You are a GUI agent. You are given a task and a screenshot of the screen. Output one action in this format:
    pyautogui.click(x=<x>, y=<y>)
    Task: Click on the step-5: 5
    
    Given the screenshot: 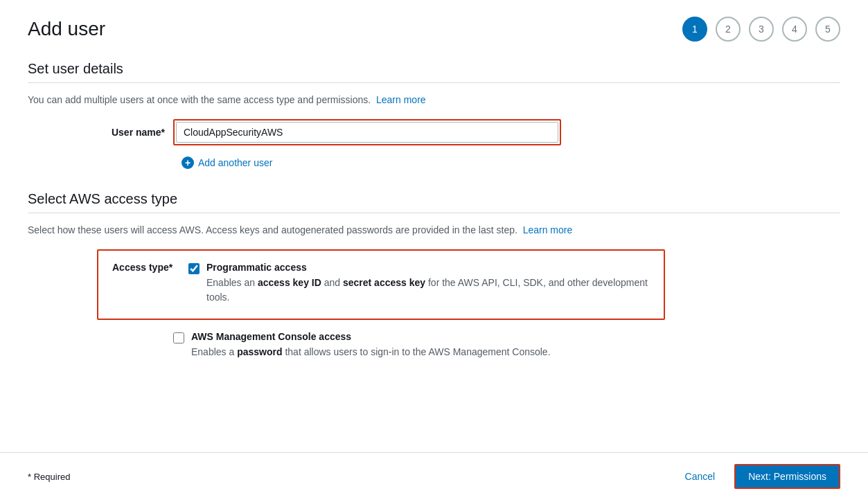 What is the action you would take?
    pyautogui.click(x=828, y=29)
    